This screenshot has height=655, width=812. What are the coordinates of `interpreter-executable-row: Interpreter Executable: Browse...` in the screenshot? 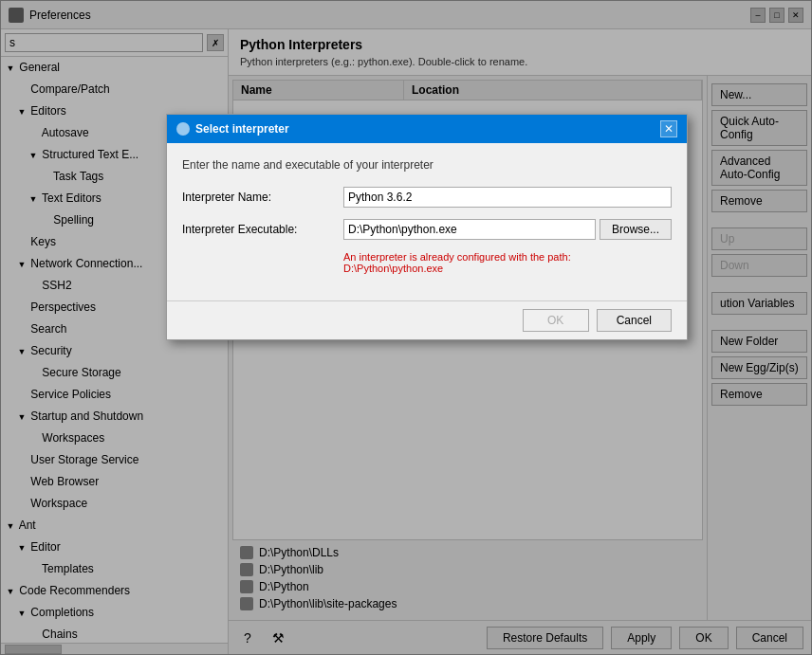 It's located at (427, 229).